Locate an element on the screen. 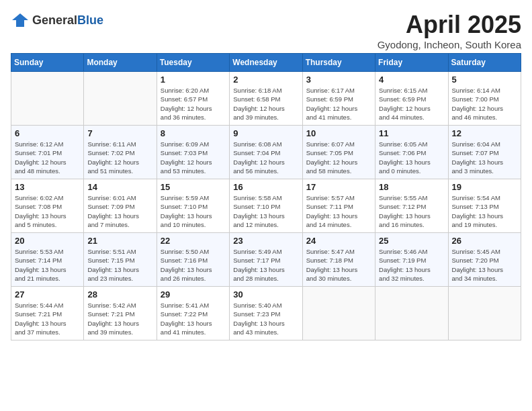 The height and width of the screenshot is (411, 532). day-number: 14 is located at coordinates (120, 187).